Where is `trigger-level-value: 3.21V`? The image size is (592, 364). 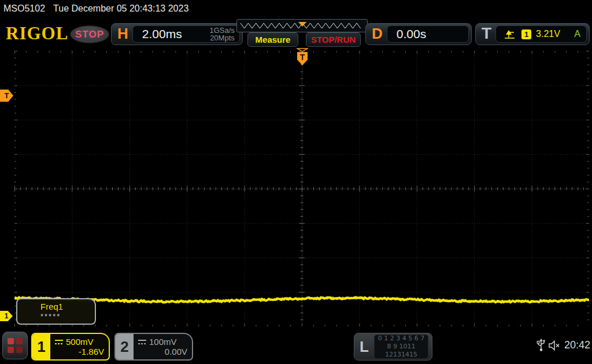 trigger-level-value: 3.21V is located at coordinates (548, 34).